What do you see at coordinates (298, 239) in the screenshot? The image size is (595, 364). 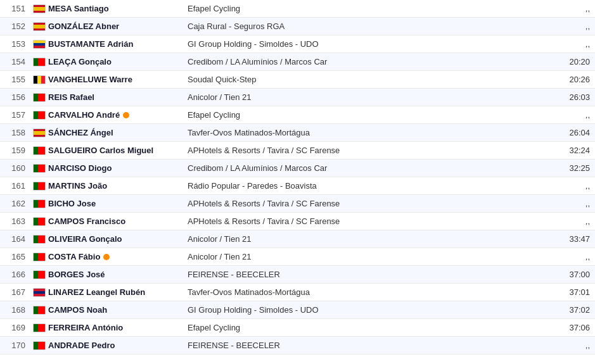 I see `table-row: 164OLIVEIRA GonçaloAnicolor / Tien 2133:…` at bounding box center [298, 239].